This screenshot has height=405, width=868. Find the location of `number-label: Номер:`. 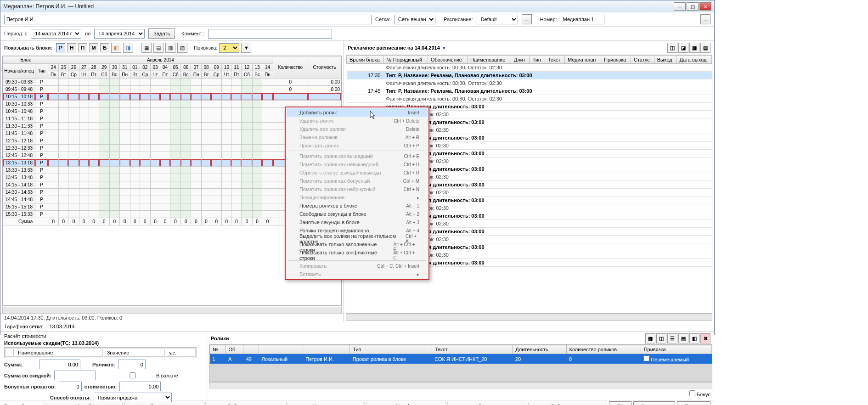

number-label: Номер: is located at coordinates (548, 19).